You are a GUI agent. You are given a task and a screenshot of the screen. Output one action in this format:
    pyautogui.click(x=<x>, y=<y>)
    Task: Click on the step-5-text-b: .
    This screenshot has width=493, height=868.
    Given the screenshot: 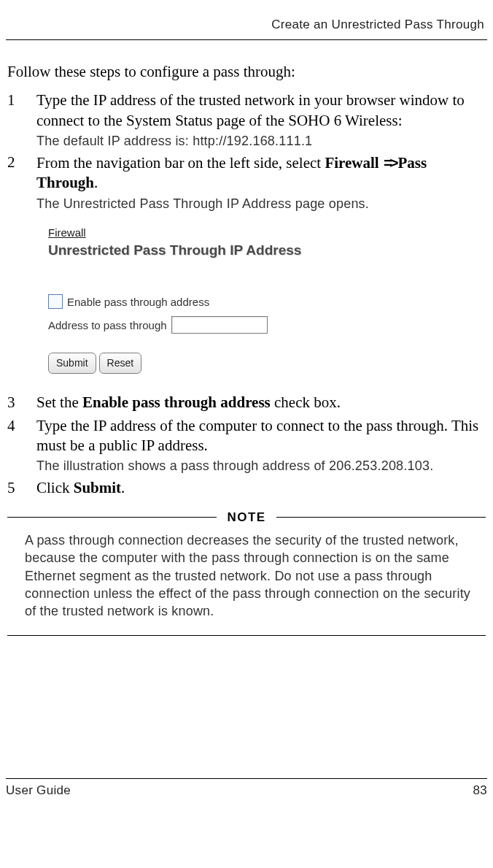 What is the action you would take?
    pyautogui.click(x=123, y=488)
    